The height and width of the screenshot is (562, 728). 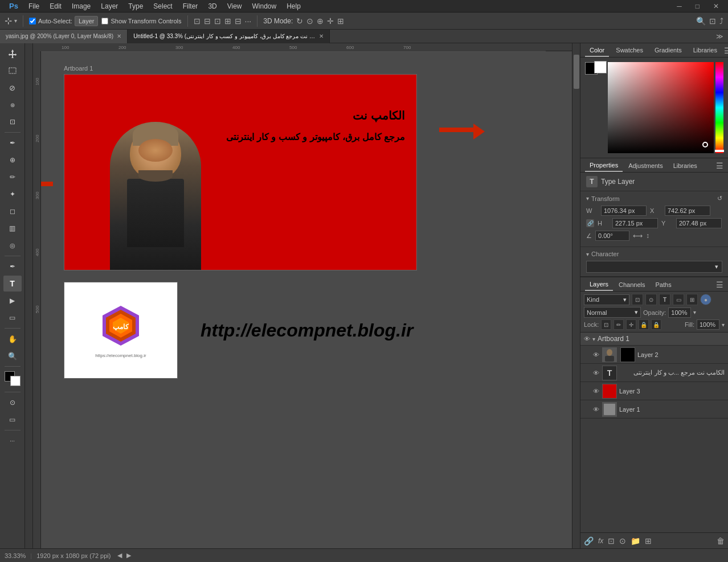 What do you see at coordinates (310, 21) in the screenshot?
I see `3d-roll-icon: ⊙` at bounding box center [310, 21].